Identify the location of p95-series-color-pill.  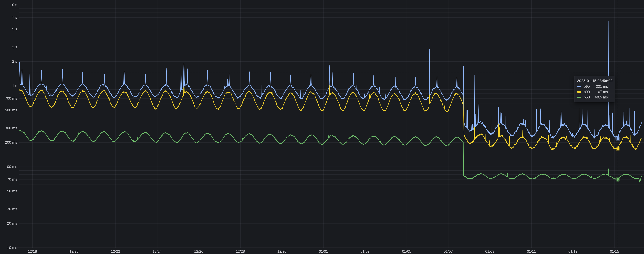
(579, 87).